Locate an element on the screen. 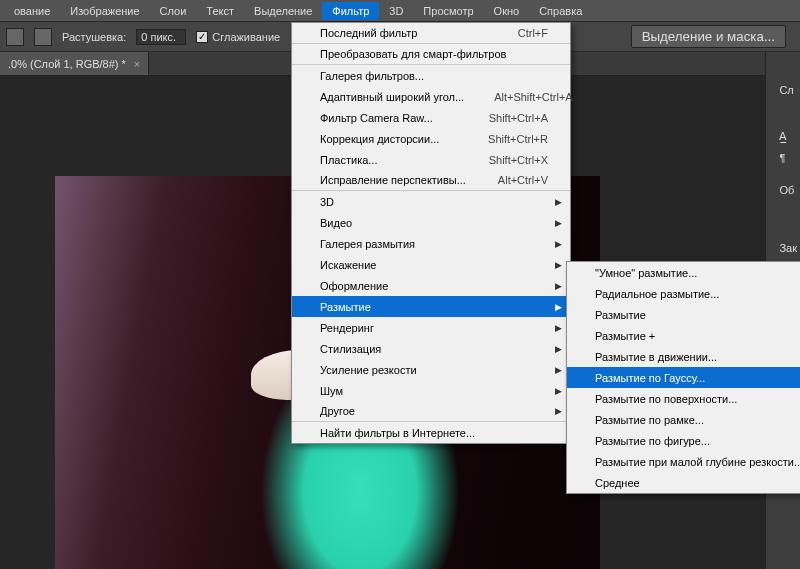 The image size is (800, 569). mi-shortcut: Shift+Ctrl+A is located at coordinates (504, 118).